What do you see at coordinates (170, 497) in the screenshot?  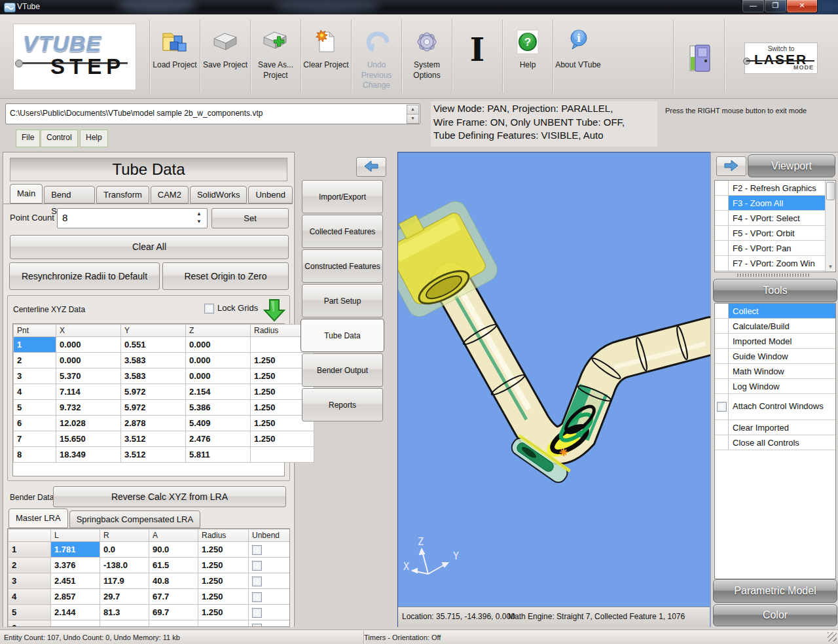 I see `reverse-calc-button: Reverse Calc XYZ from LRA` at bounding box center [170, 497].